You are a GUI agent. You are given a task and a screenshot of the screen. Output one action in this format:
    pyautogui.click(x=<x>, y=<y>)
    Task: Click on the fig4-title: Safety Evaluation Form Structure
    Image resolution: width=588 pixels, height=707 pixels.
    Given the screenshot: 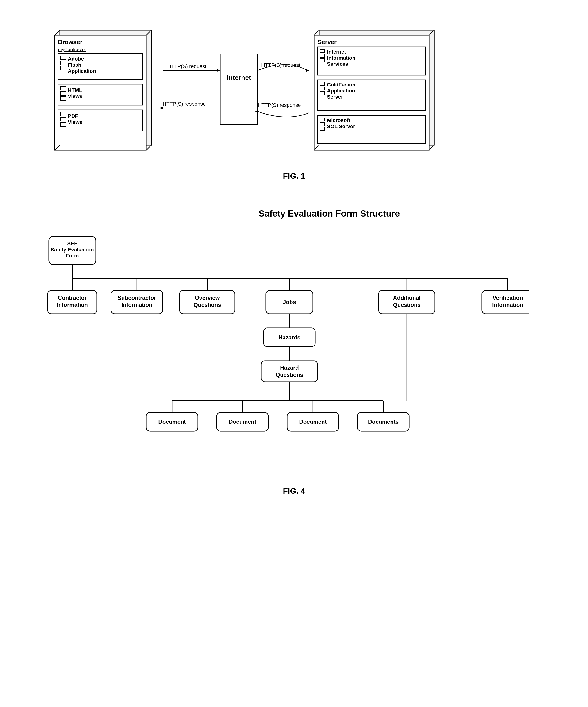 What is the action you would take?
    pyautogui.click(x=329, y=214)
    